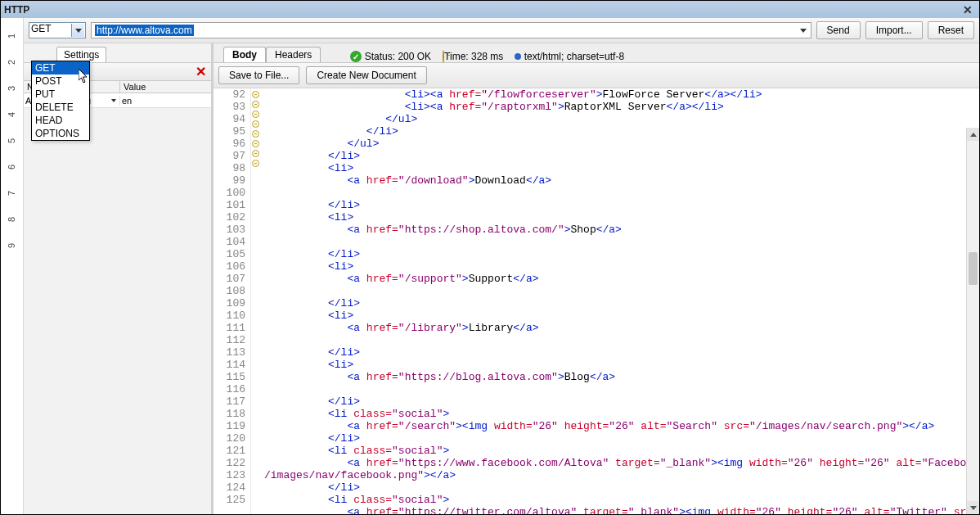  I want to click on method-option-post: POST, so click(61, 81).